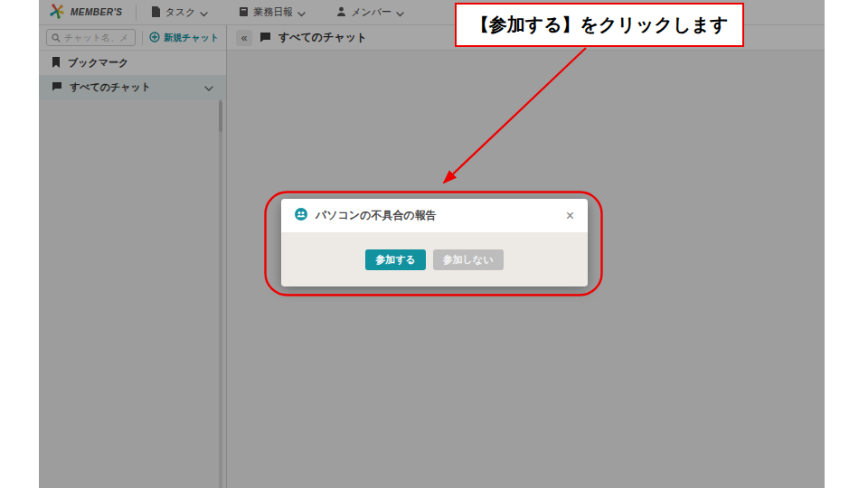 This screenshot has width=868, height=488. Describe the element at coordinates (599, 25) in the screenshot. I see `instruction-callout: 【参加する】をクリックします` at that location.